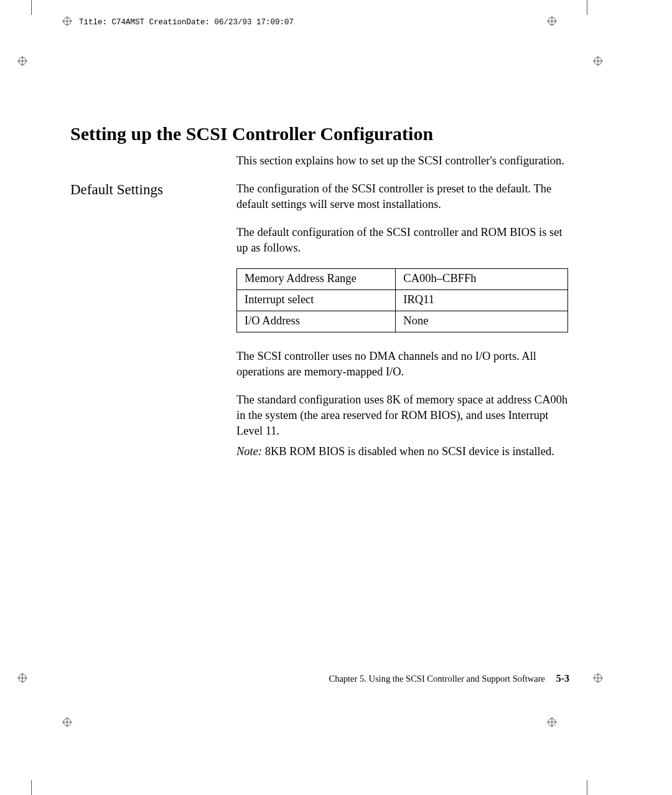 The width and height of the screenshot is (672, 795). What do you see at coordinates (449, 679) in the screenshot?
I see `page-footer: Chapter 5. Using the SCSI Controller and…` at bounding box center [449, 679].